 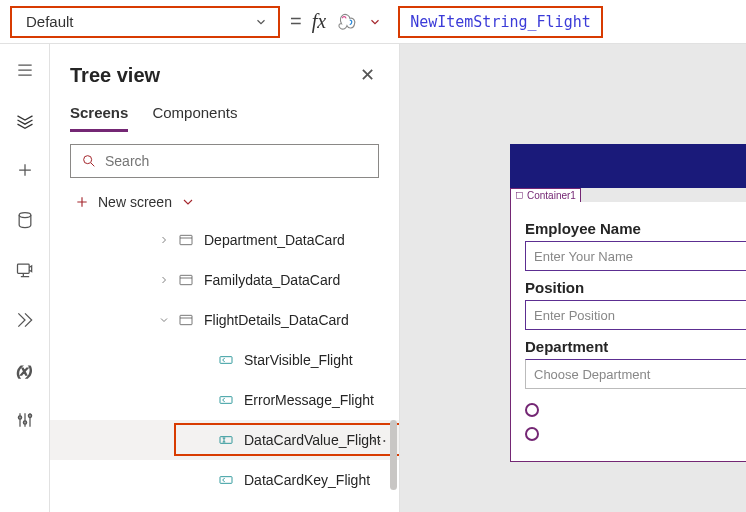 I want to click on tab-screens: Screens, so click(x=99, y=118).